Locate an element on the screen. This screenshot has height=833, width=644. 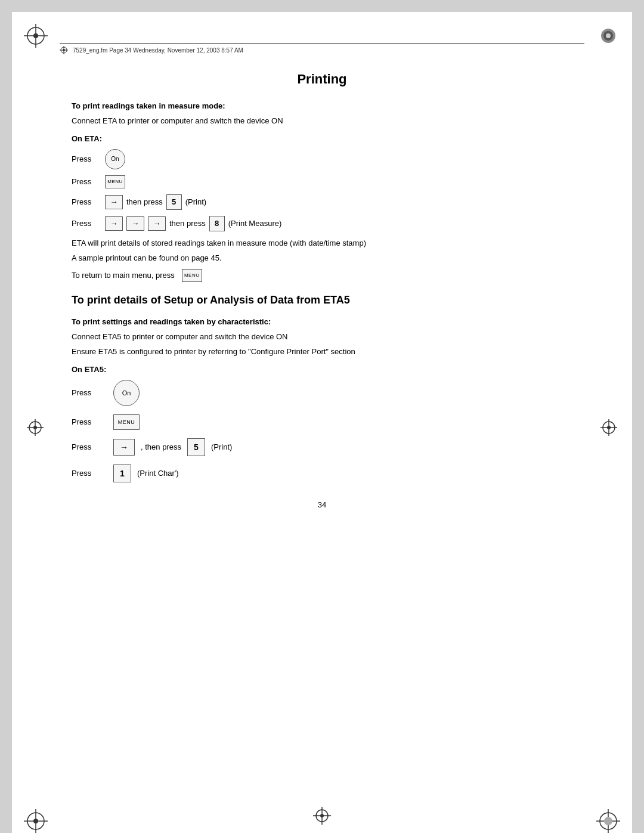
arrow-button-eta5: → is located at coordinates (124, 447).